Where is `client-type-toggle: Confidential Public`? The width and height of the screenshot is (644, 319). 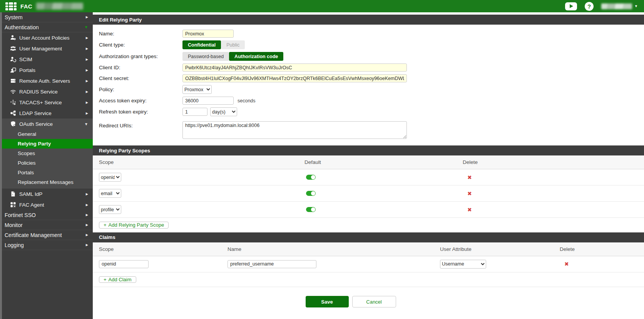
client-type-toggle: Confidential Public is located at coordinates (214, 45).